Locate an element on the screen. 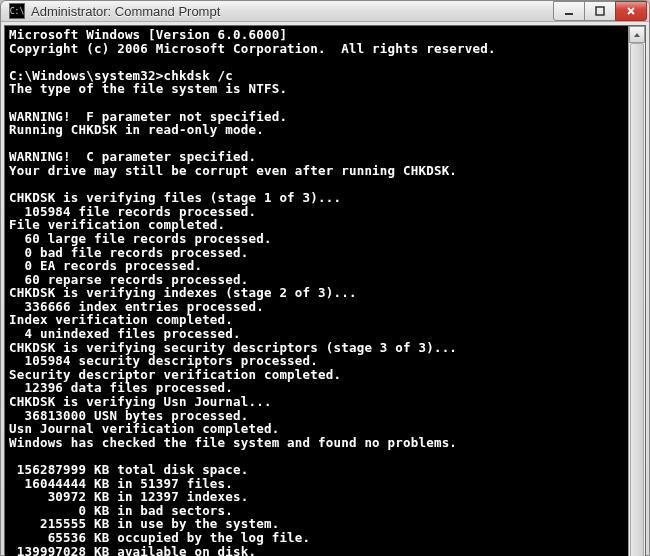  titlebar: C:\ Administrator: Command Prompt is located at coordinates (325, 12).